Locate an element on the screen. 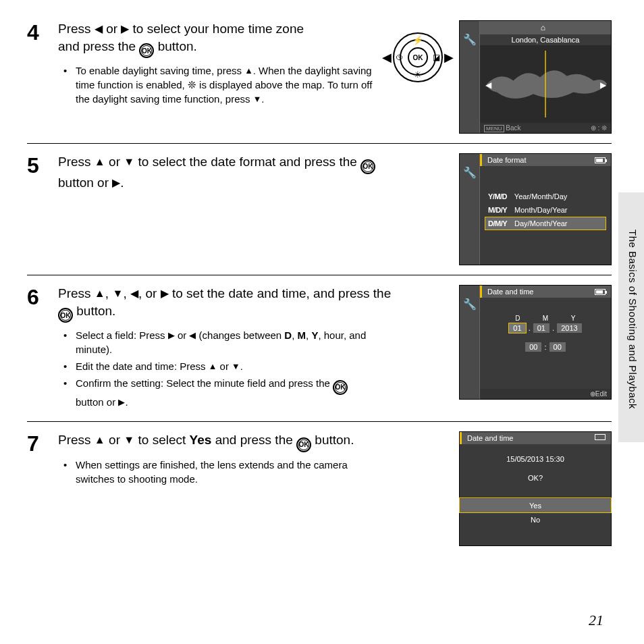  format-option-ymd: Y/M/D Year/Month/Day is located at coordinates (545, 196).